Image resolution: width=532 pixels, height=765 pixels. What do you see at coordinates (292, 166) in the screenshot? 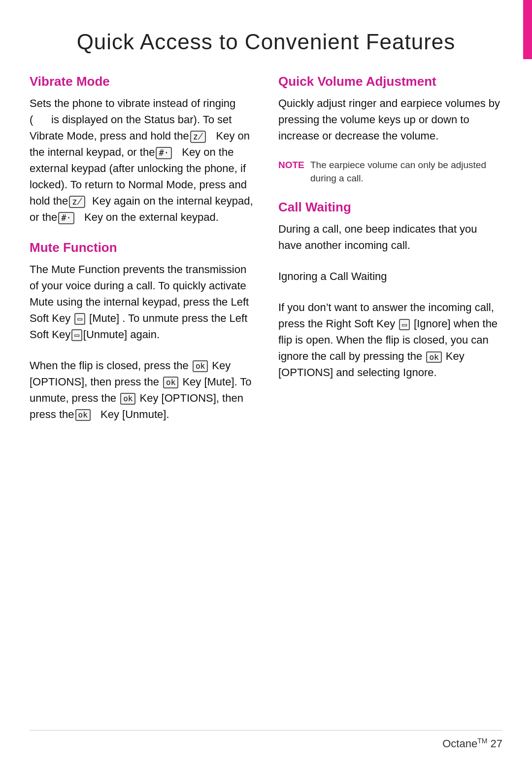
I see `note-label: NOTE` at bounding box center [292, 166].